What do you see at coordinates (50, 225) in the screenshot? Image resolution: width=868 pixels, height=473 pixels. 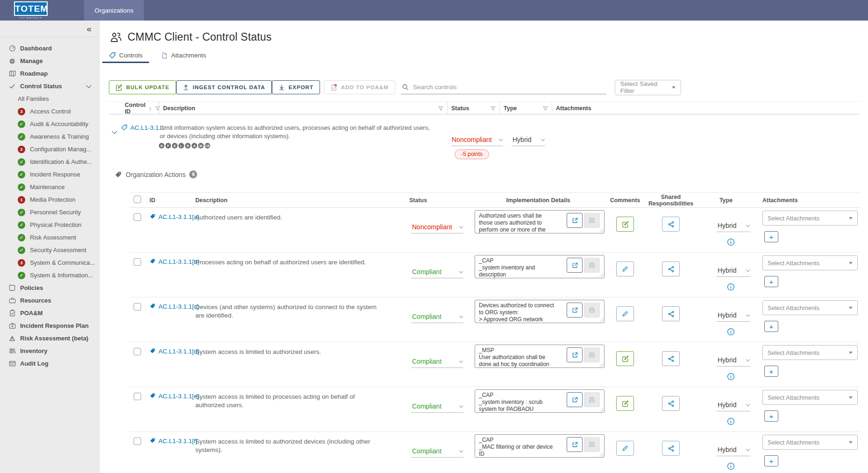 I see `sidebar-item-physical-protection: ✓ Physical Protection` at bounding box center [50, 225].